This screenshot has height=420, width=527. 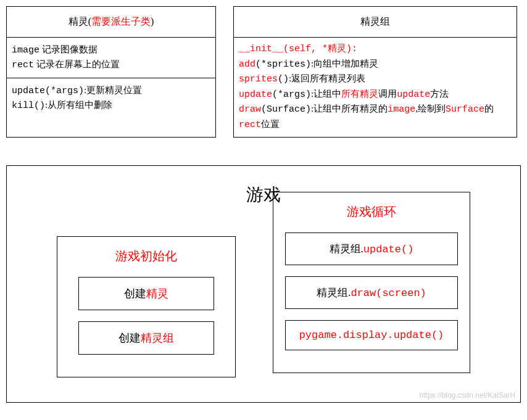 What do you see at coordinates (413, 95) in the screenshot?
I see `group-update-hl2: update` at bounding box center [413, 95].